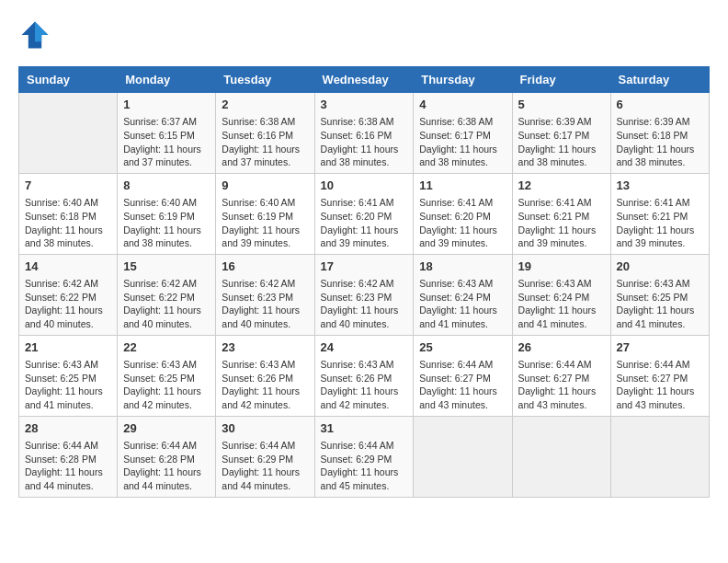 Image resolution: width=728 pixels, height=563 pixels. I want to click on day-number: 30, so click(265, 429).